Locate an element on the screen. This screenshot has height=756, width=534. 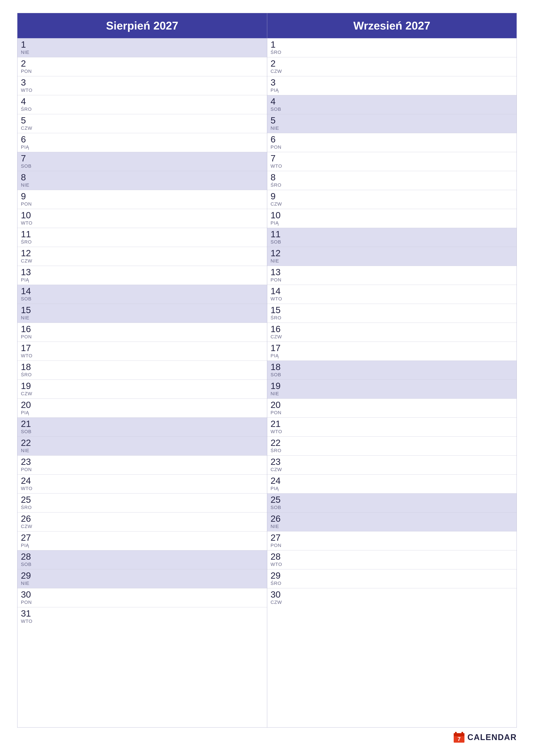
svg-text: 7 is located at coordinates (459, 739).